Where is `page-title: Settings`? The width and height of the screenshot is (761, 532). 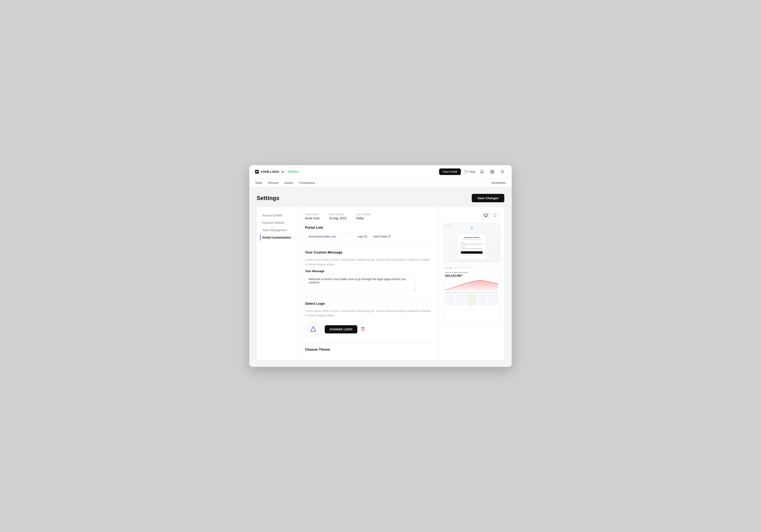 page-title: Settings is located at coordinates (268, 198).